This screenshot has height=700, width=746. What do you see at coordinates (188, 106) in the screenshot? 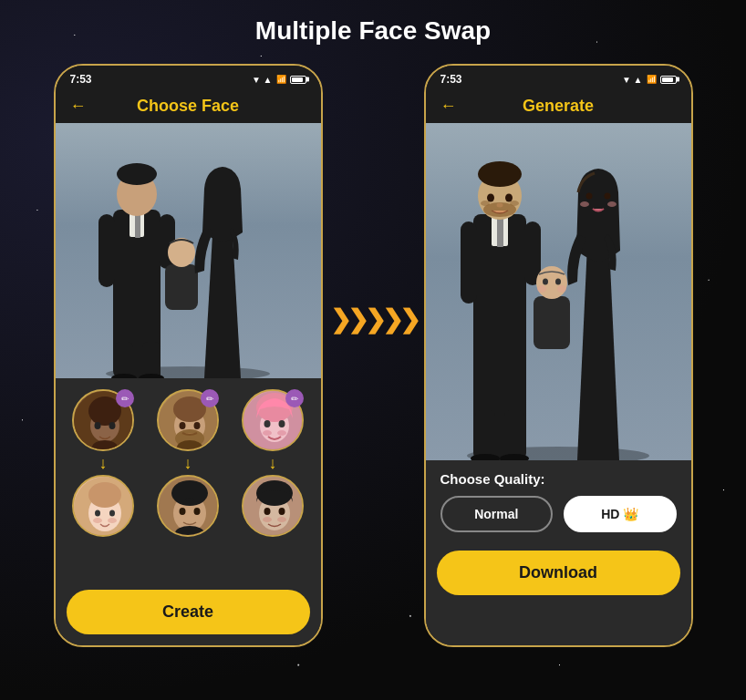
I see `left-phone-header: ← Choose Face` at bounding box center [188, 106].